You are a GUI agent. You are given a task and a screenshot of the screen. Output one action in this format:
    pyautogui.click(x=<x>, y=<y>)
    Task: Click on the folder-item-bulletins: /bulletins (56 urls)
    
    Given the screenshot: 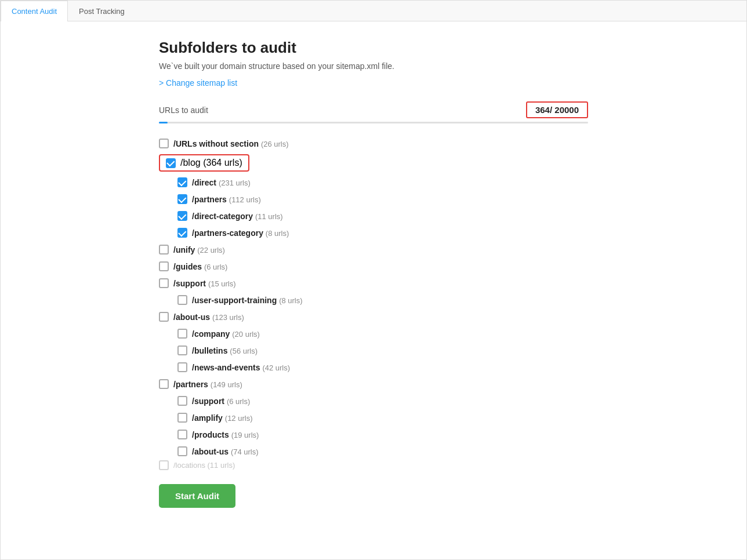 What is the action you would take?
    pyautogui.click(x=374, y=350)
    